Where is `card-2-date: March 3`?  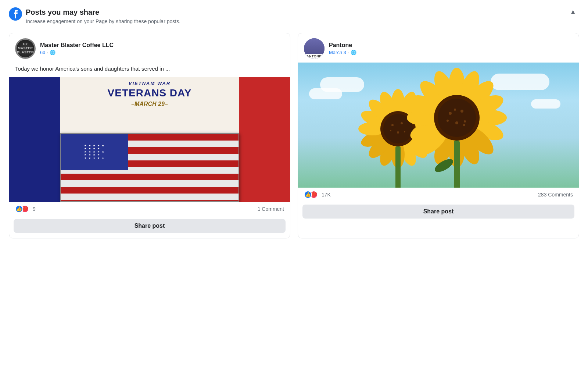 card-2-date: March 3 is located at coordinates (337, 52).